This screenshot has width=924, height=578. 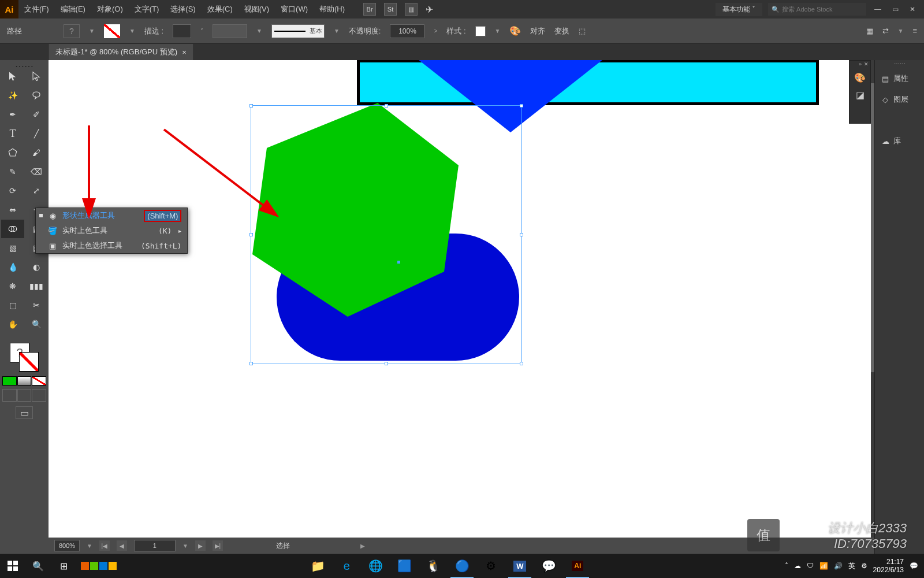 I want to click on hand-tool: ✋, so click(x=13, y=324).